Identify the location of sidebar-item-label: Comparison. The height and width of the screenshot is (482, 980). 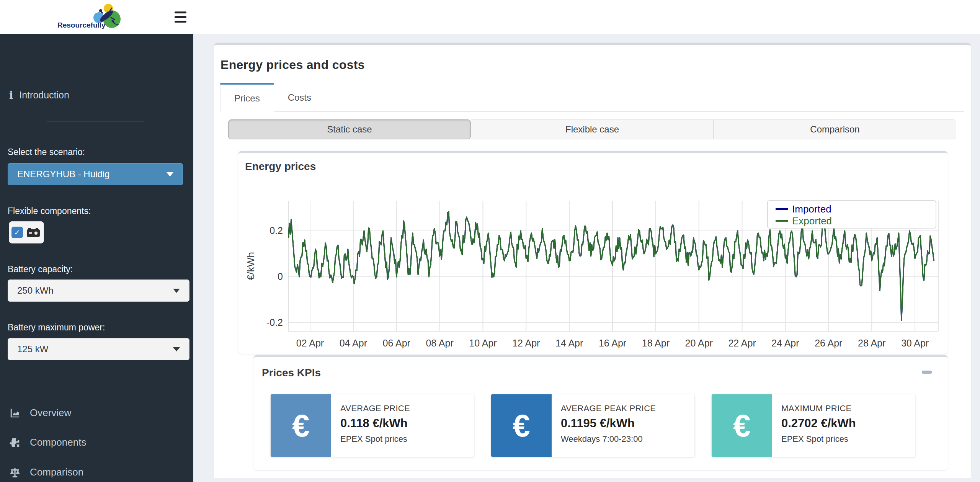
(57, 472).